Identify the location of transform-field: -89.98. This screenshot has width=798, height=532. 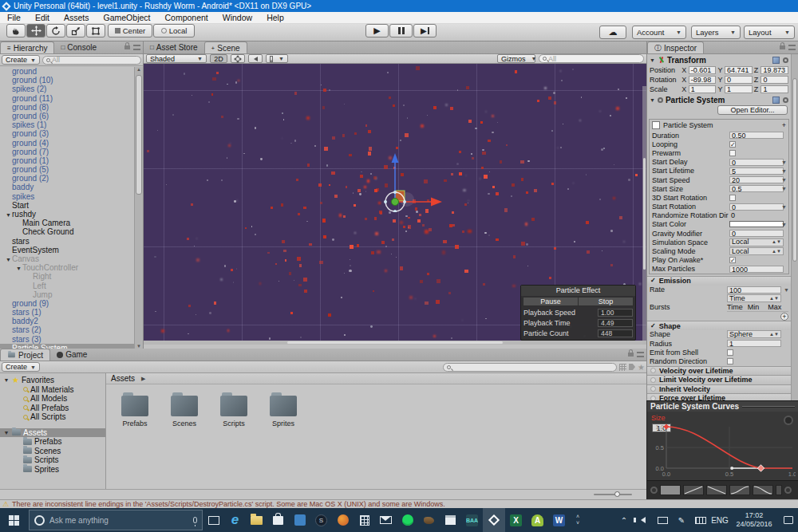
(702, 80).